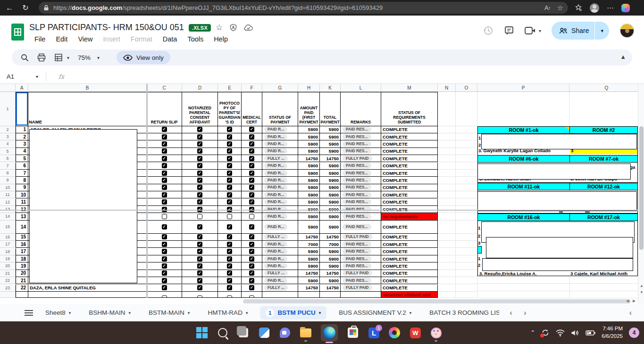 The image size is (644, 344). Describe the element at coordinates (230, 244) in the screenshot. I see `cell-E17: ✓` at that location.